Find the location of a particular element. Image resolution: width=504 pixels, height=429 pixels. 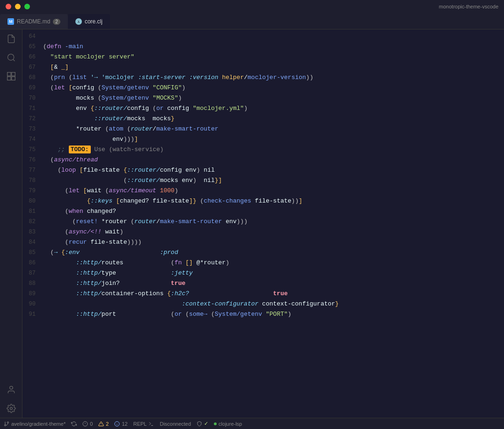

line-number: 65 is located at coordinates (34, 47).